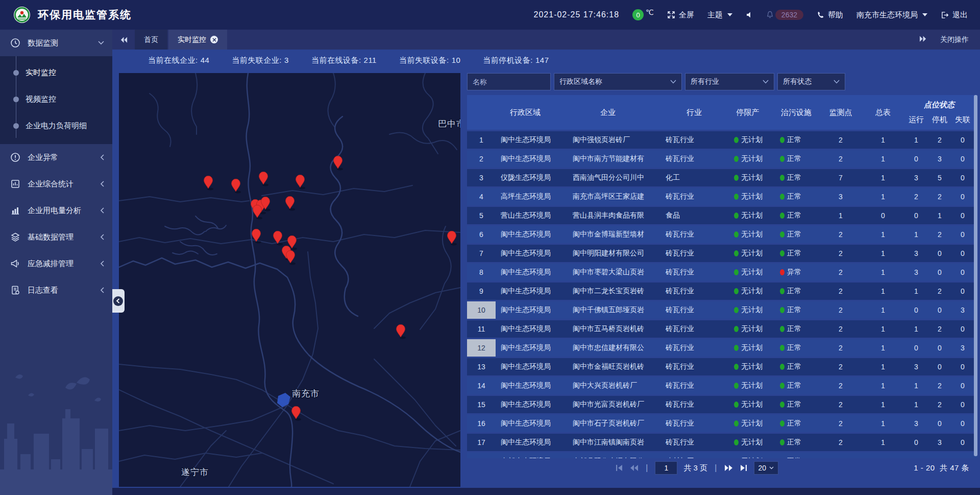 The height and width of the screenshot is (495, 980). I want to click on table-row: 15阆中生态环境局阆中市光富页岩机砖厂砖瓦行业无计划正常21120, so click(722, 405).